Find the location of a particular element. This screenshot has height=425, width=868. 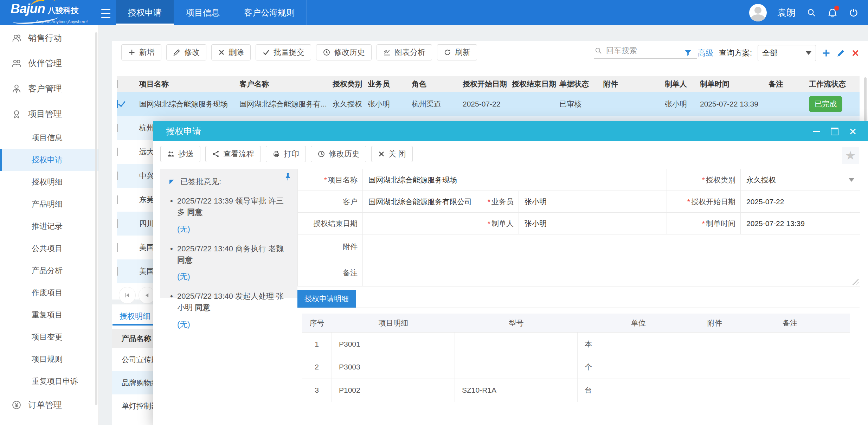

maximize-icon is located at coordinates (835, 131).